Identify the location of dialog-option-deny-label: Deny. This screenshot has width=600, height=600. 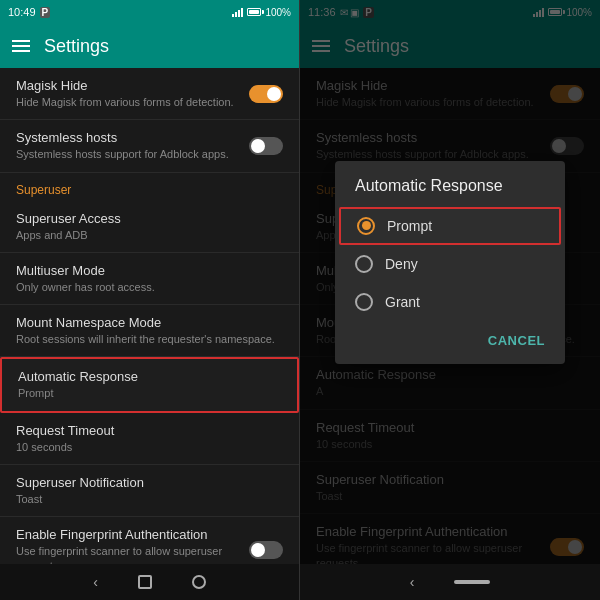
(402, 264).